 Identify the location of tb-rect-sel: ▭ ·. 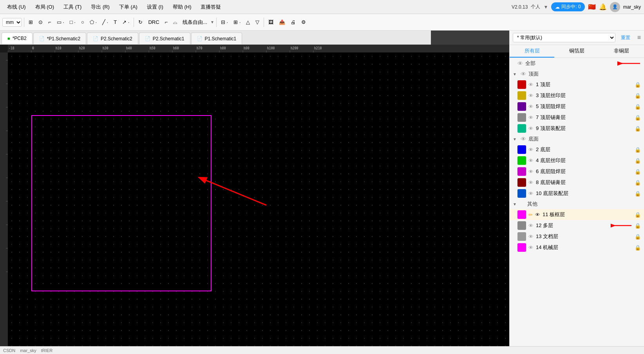
(60, 22).